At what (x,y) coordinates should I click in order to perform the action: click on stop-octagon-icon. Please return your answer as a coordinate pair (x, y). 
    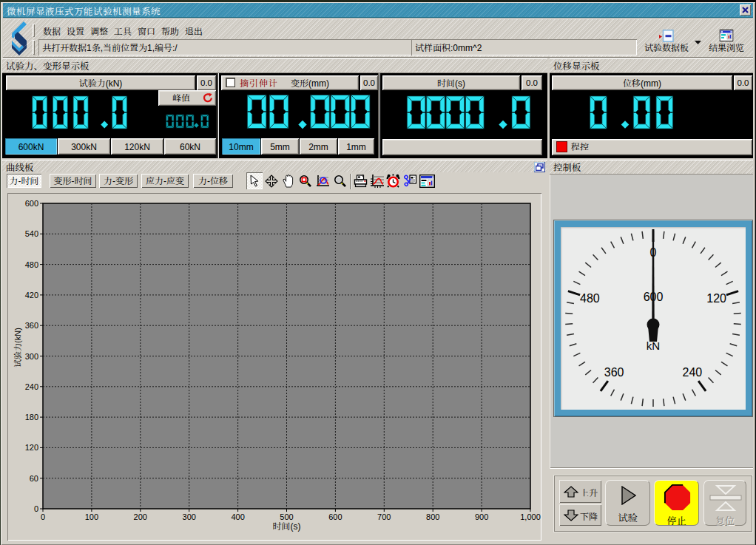
    Looking at the image, I should click on (678, 498).